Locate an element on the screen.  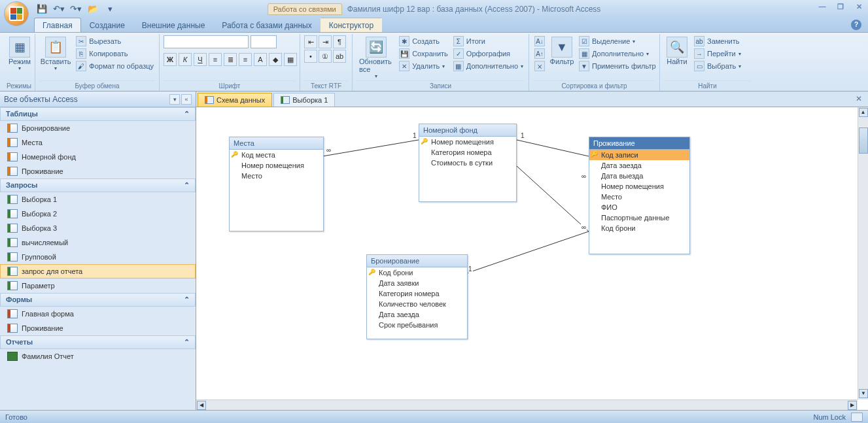
gridlines-button: ▦ is located at coordinates (290, 59).